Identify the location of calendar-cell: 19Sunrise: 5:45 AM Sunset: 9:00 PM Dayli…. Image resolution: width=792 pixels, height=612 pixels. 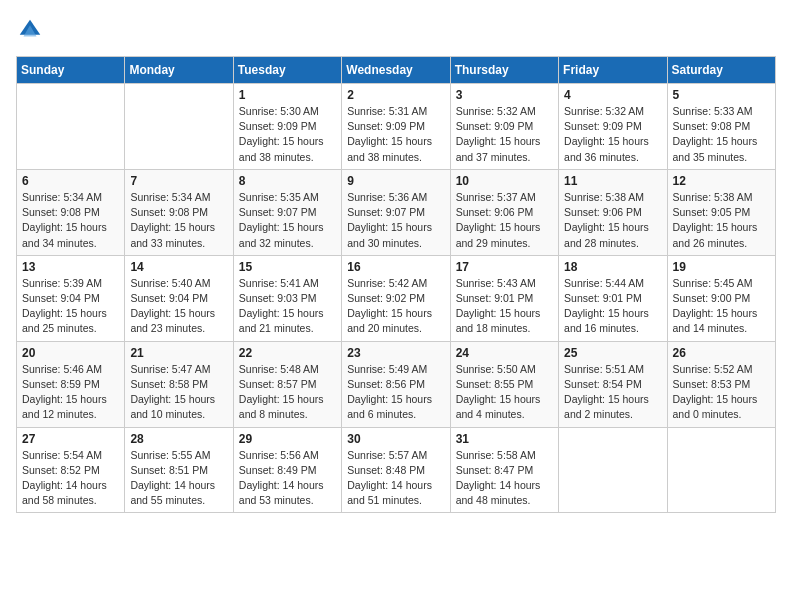
(721, 298).